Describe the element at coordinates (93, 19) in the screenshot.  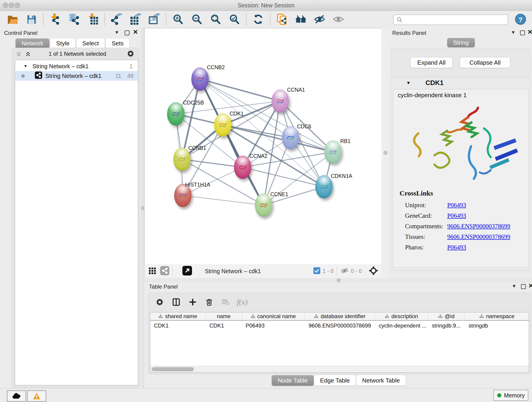
I see `import-table-file-icon` at that location.